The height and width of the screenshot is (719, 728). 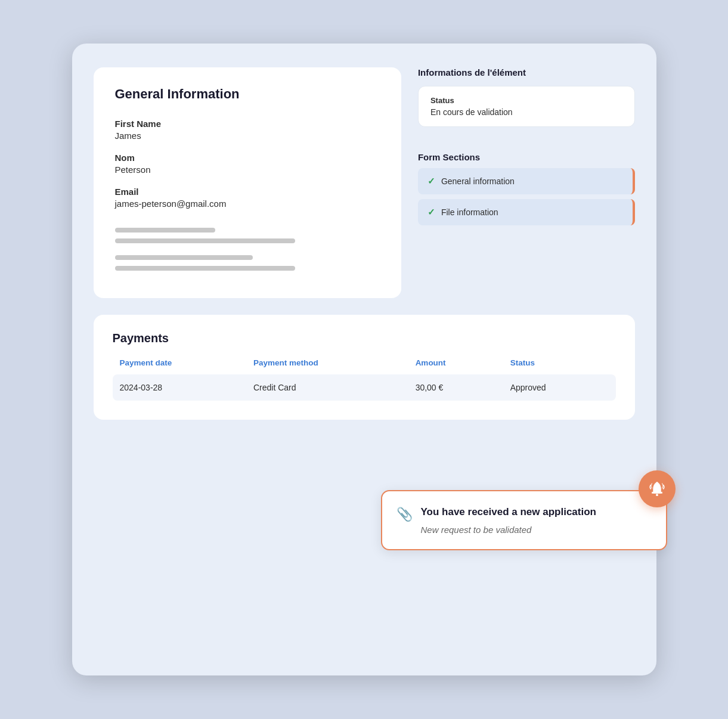 I want to click on section-label-0: General information, so click(x=478, y=181).